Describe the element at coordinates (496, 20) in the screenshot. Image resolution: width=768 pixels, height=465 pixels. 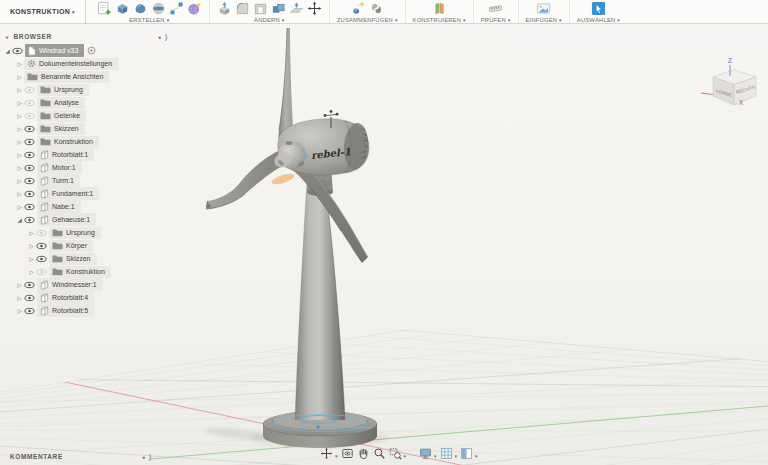
I see `toolbar-group-label: PRÜFEN` at that location.